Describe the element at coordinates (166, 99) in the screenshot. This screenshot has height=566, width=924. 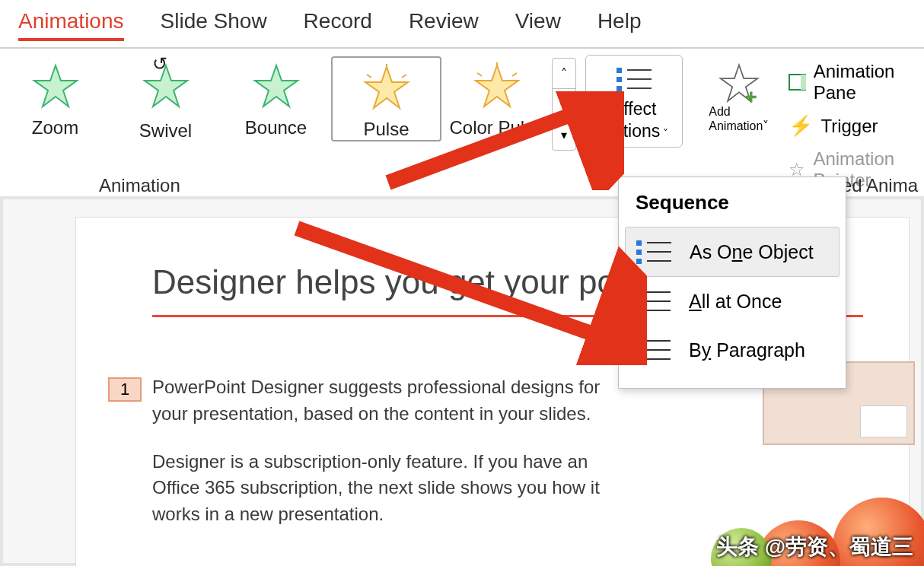
I see `gallery-item-swivel: ↺ Swivel` at that location.